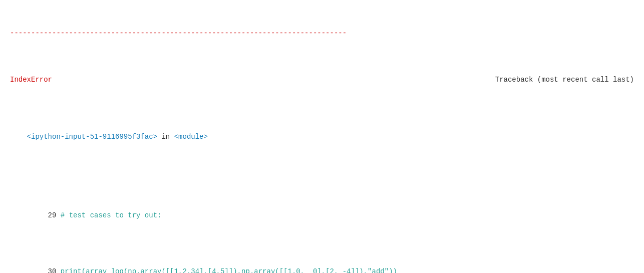 Image resolution: width=644 pixels, height=273 pixels. Describe the element at coordinates (166, 137) in the screenshot. I see `section1-in: in` at that location.